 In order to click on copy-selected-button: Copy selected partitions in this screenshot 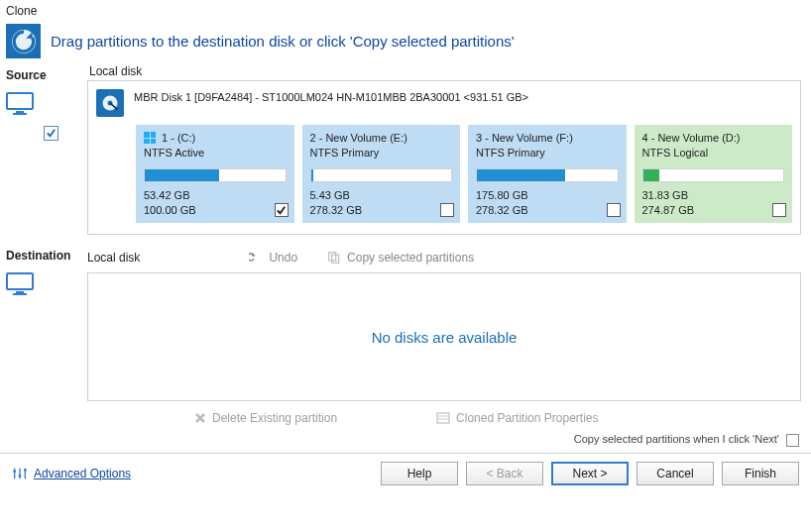, I will do `click(401, 258)`.